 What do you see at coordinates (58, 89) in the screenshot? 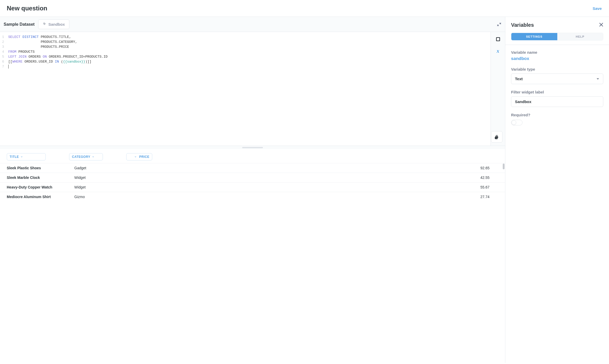
I see `sql-code: SELECT DISTINCT PRODUCTS.TITLE, PRODUCTS…` at bounding box center [58, 89].